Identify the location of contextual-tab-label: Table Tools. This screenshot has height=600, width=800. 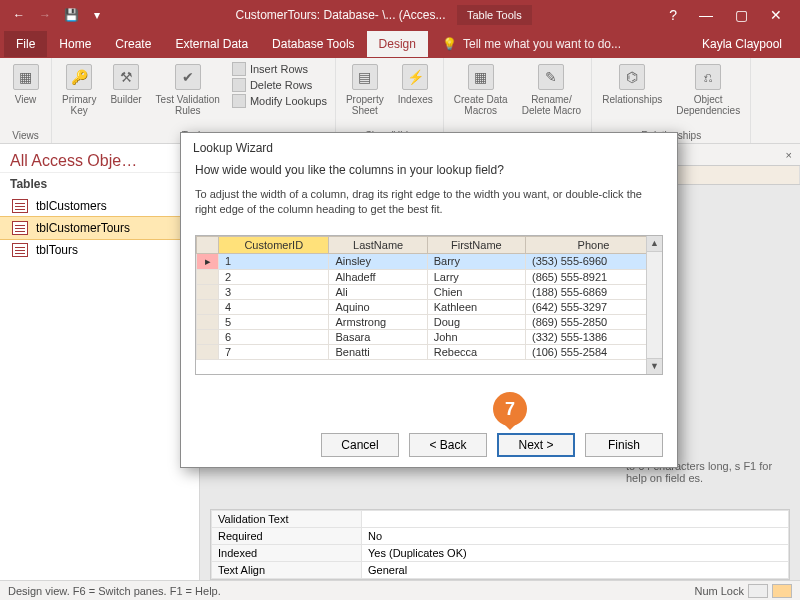
(494, 15).